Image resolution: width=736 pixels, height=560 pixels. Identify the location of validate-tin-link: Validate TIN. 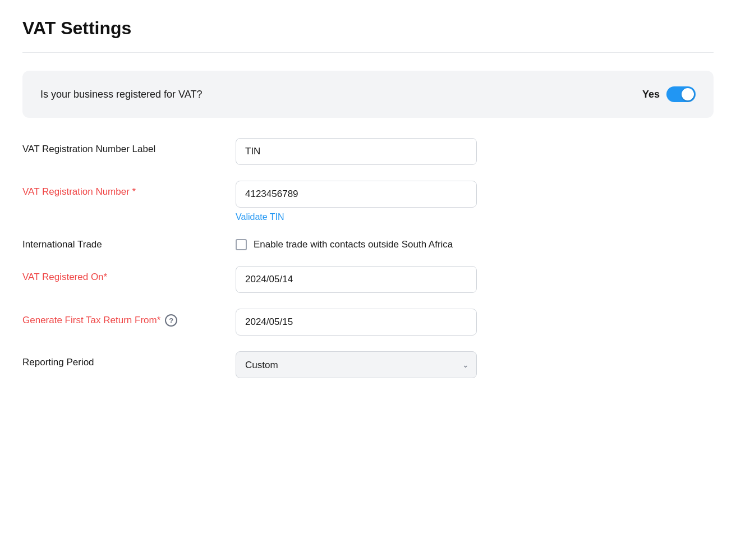
(260, 217).